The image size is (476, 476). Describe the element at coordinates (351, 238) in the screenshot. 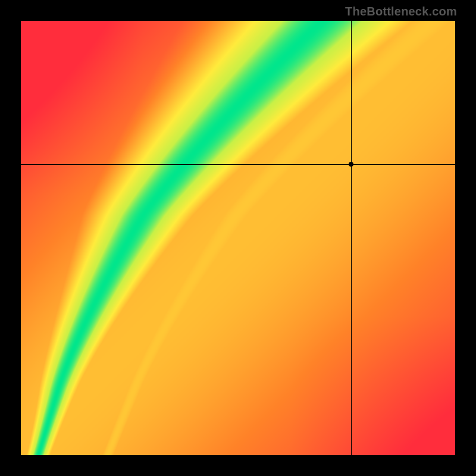

I see `crosshair-vertical` at that location.